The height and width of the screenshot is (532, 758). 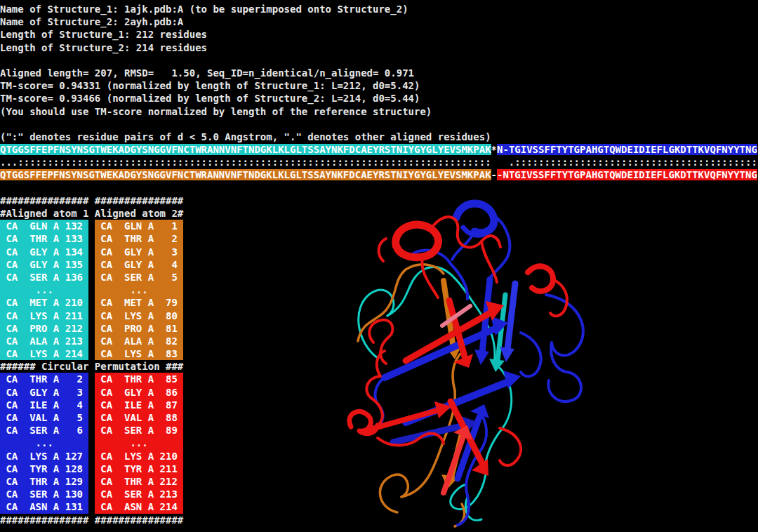 I want to click on atom2-cell: CA TYR A 211, so click(x=139, y=469).